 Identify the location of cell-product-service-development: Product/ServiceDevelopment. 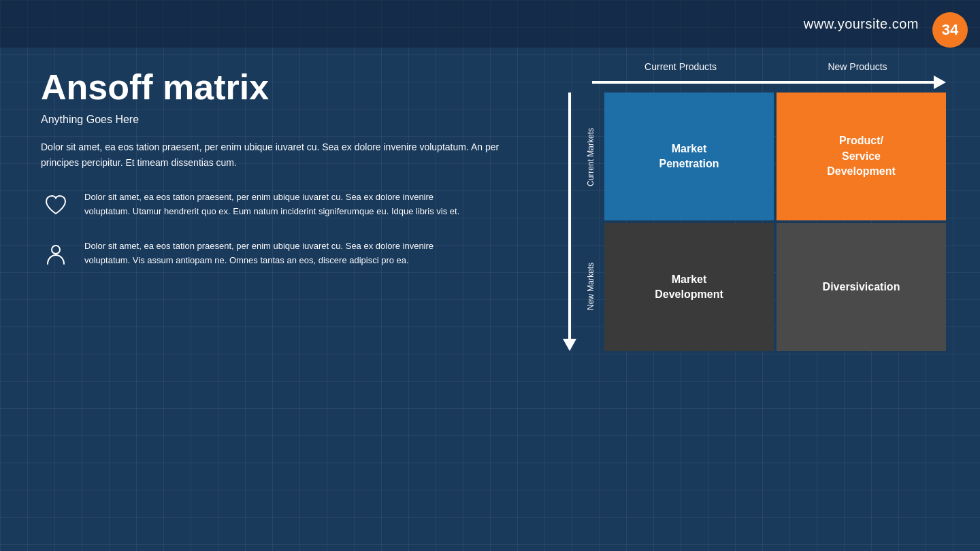
(862, 156).